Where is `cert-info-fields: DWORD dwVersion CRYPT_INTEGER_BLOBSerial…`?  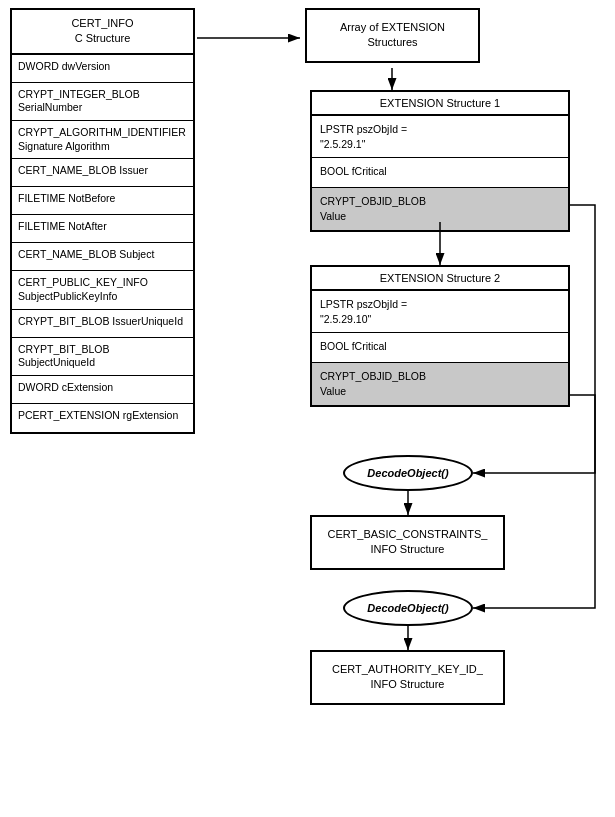
cert-info-fields: DWORD dwVersion CRYPT_INTEGER_BLOBSerial… is located at coordinates (102, 244).